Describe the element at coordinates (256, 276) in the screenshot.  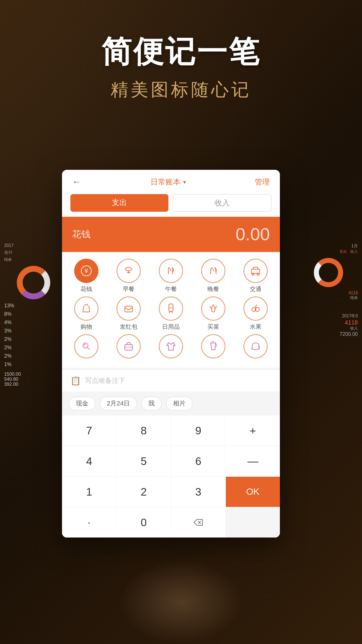
I see `category-transport: 交通` at that location.